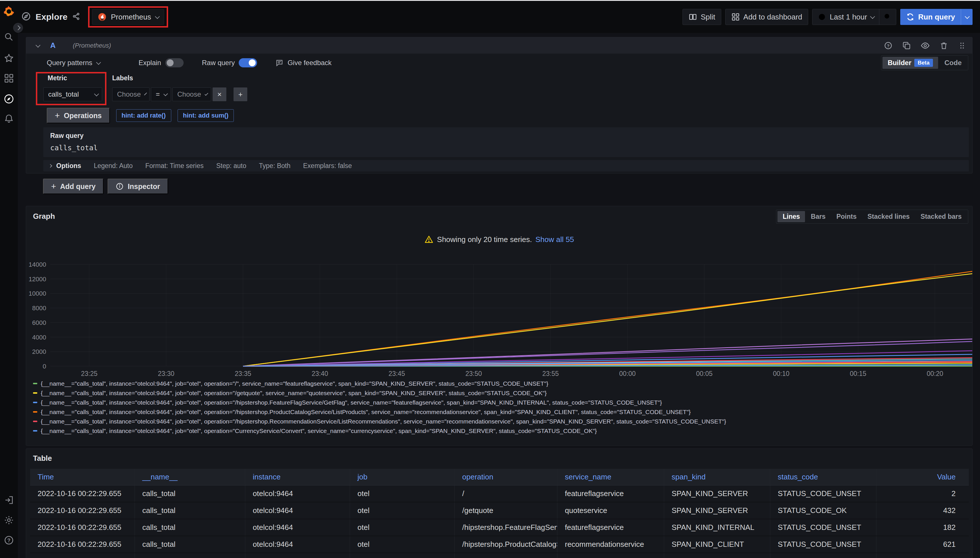  I want to click on show-all-series-link: Show all 55, so click(554, 240).